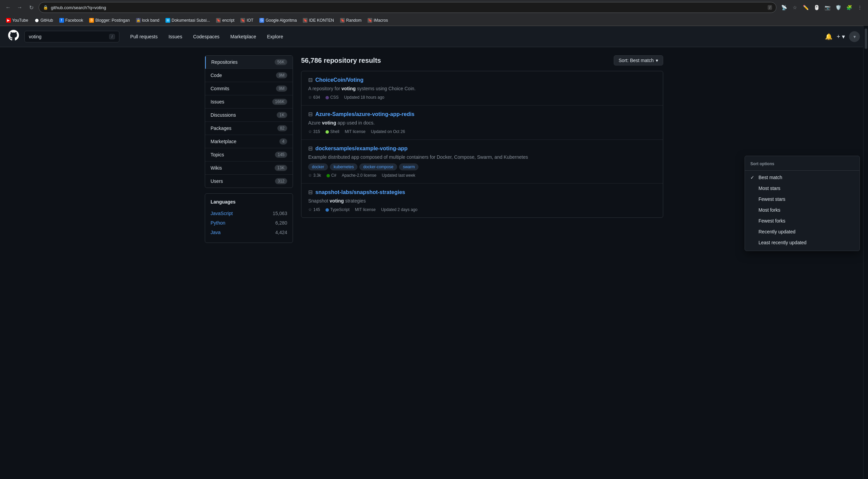 Image resolution: width=868 pixels, height=479 pixels. What do you see at coordinates (795, 7) in the screenshot?
I see `bookmark-star-icon: ☆` at bounding box center [795, 7].